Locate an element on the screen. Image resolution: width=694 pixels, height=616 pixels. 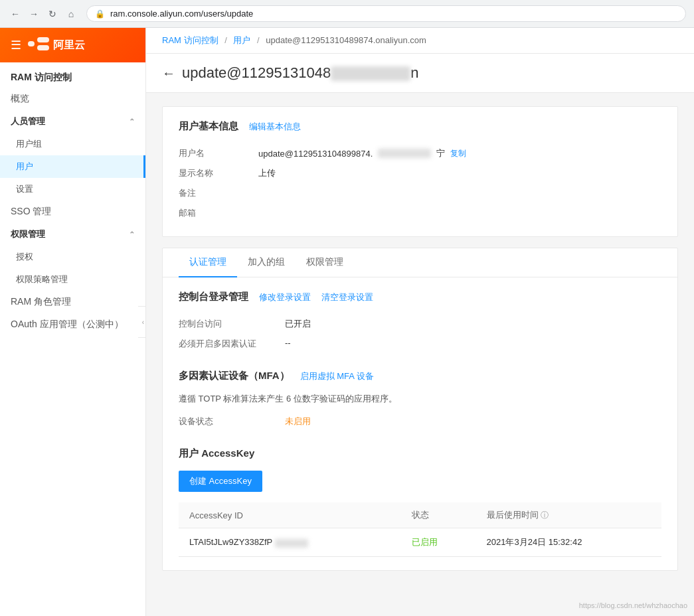
ak-col-last-used: 最后使用时间 ⓘ is located at coordinates (568, 515).